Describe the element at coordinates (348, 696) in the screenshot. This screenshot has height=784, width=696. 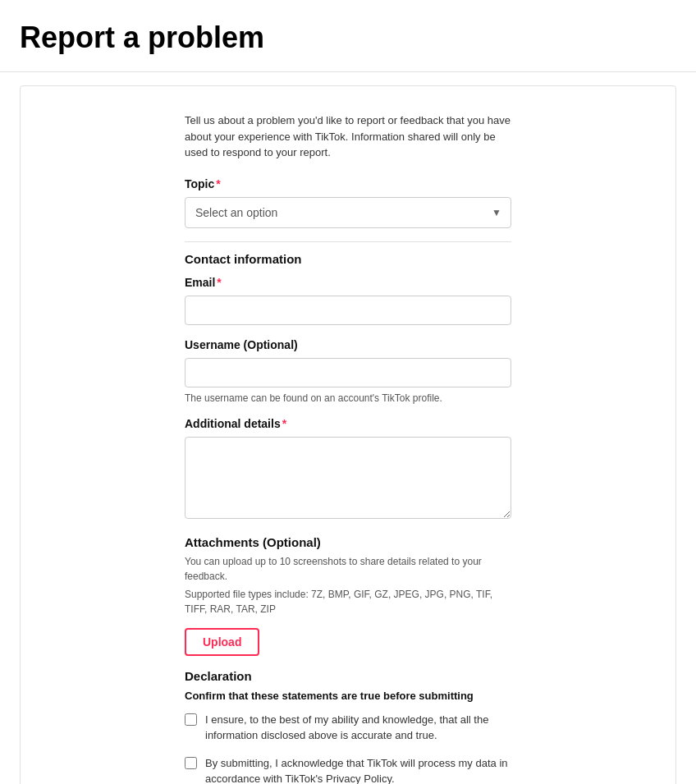
I see `declaration-subtitle: Confirm that these statements are true b…` at that location.